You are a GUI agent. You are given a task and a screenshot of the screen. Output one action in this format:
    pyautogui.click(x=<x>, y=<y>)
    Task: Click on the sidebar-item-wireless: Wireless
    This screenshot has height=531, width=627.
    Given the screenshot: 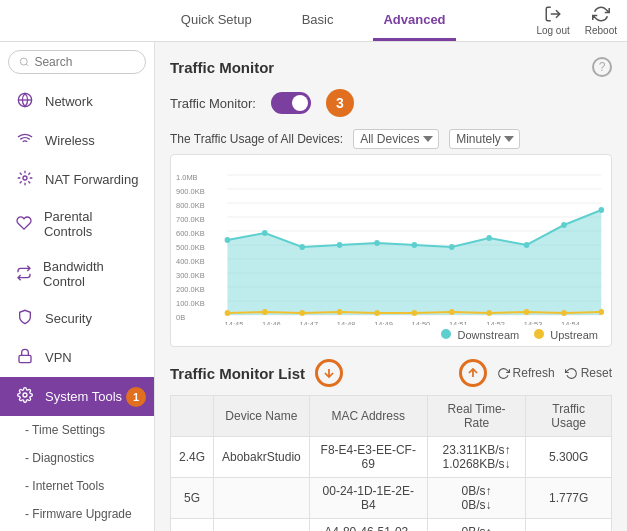 What is the action you would take?
    pyautogui.click(x=77, y=140)
    